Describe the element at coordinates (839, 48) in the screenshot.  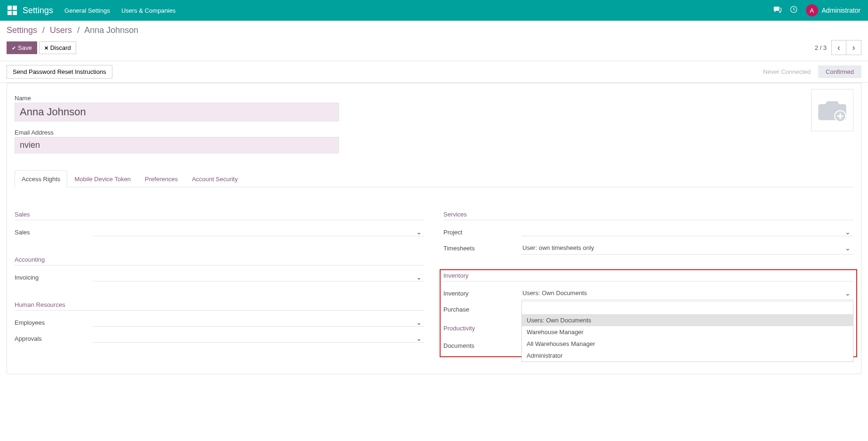
I see `pager-prev-button: ‹` at that location.